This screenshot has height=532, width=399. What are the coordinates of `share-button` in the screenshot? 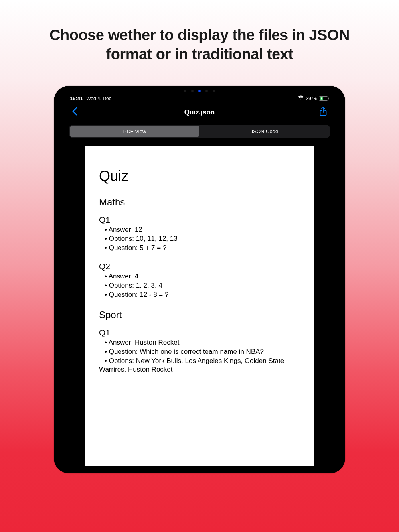 It's located at (323, 112).